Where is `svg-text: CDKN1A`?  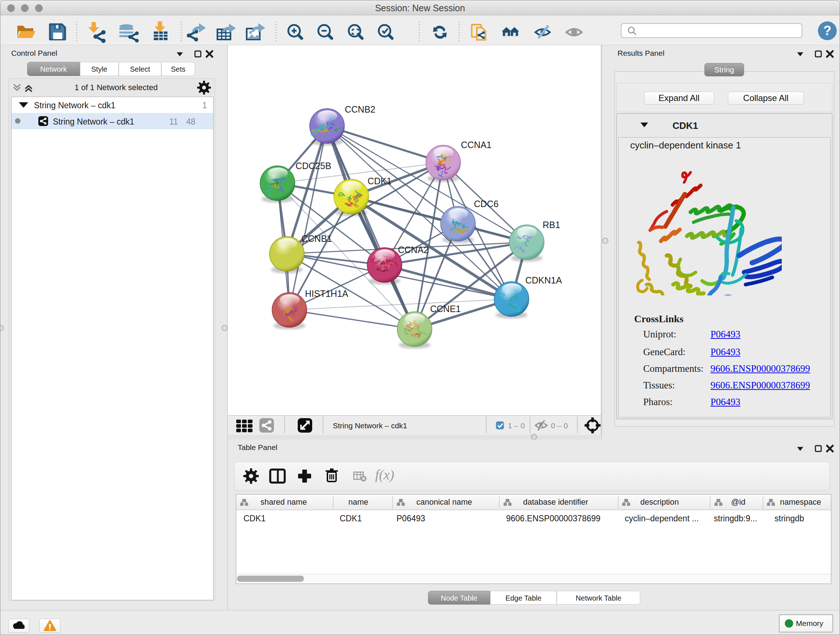
svg-text: CDKN1A is located at coordinates (544, 280).